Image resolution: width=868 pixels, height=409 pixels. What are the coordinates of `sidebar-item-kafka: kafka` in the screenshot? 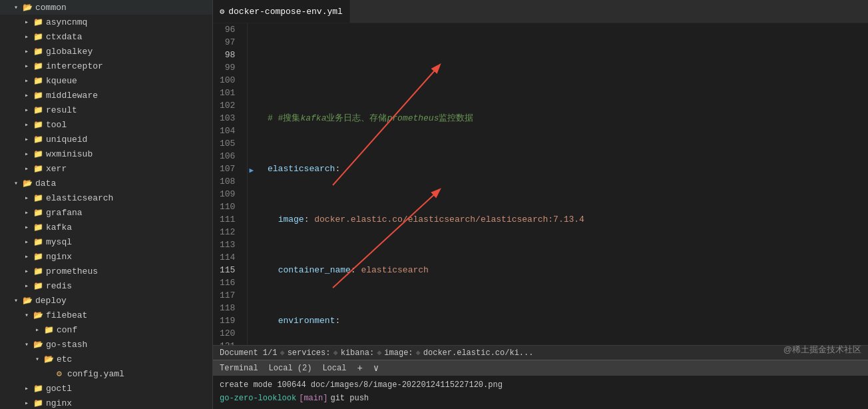 It's located at (107, 227).